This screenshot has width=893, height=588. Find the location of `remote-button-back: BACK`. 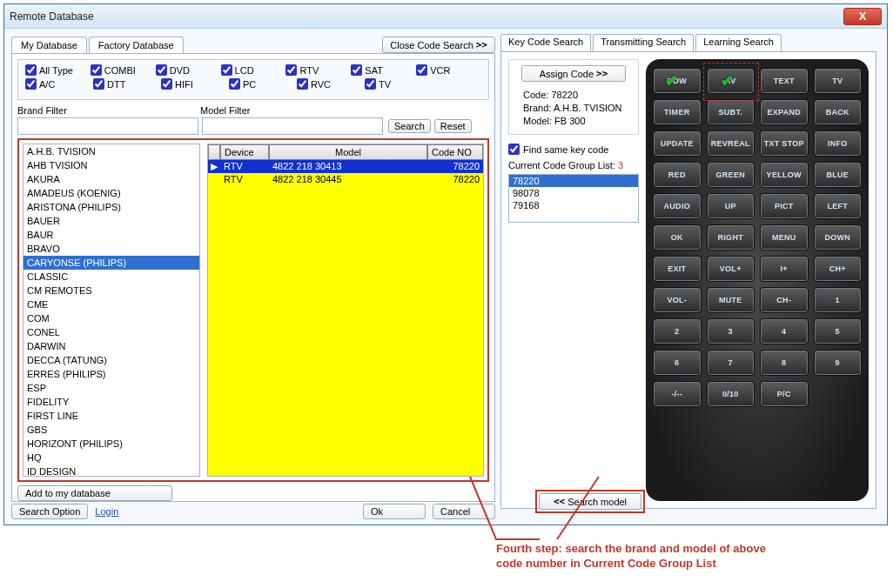

remote-button-back: BACK is located at coordinates (838, 112).